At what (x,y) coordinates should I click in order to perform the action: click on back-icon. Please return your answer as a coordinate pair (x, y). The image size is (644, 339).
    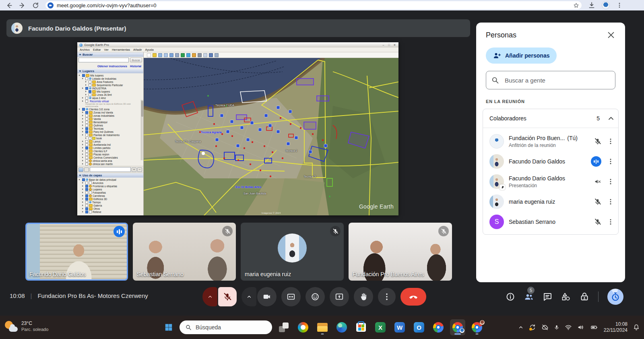
    Looking at the image, I should click on (9, 6).